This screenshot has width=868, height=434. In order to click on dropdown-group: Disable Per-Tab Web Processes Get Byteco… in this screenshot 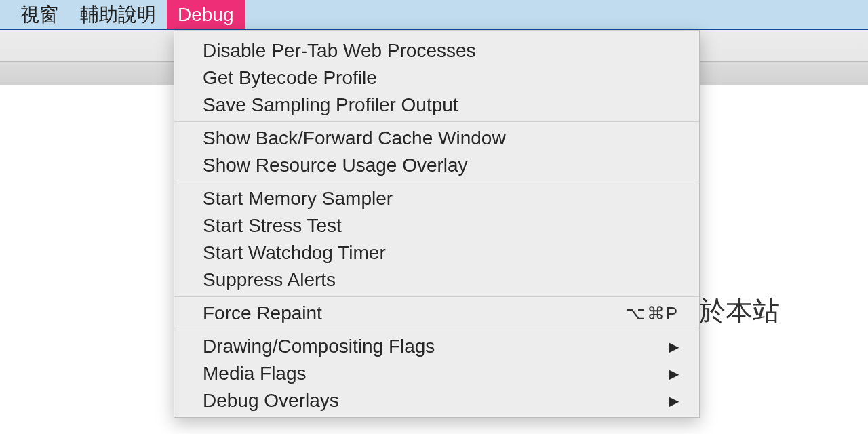, I will do `click(437, 79)`.